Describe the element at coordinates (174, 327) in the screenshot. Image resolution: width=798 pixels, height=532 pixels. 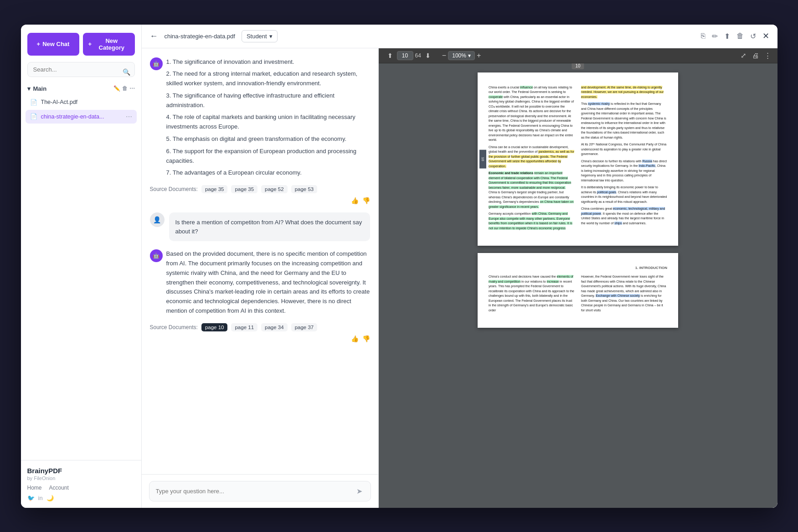
I see `source-label-2: Source Documents:` at that location.